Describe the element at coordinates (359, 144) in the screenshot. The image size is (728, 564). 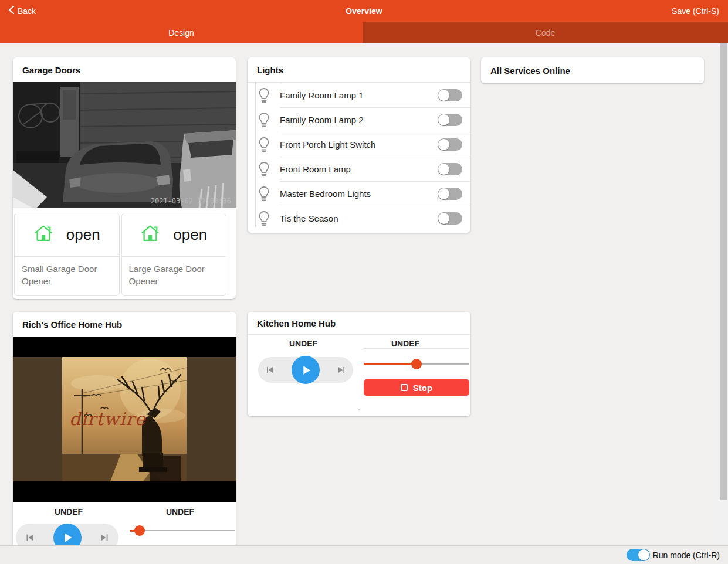
I see `light-row: Front Porch Light Switch` at that location.